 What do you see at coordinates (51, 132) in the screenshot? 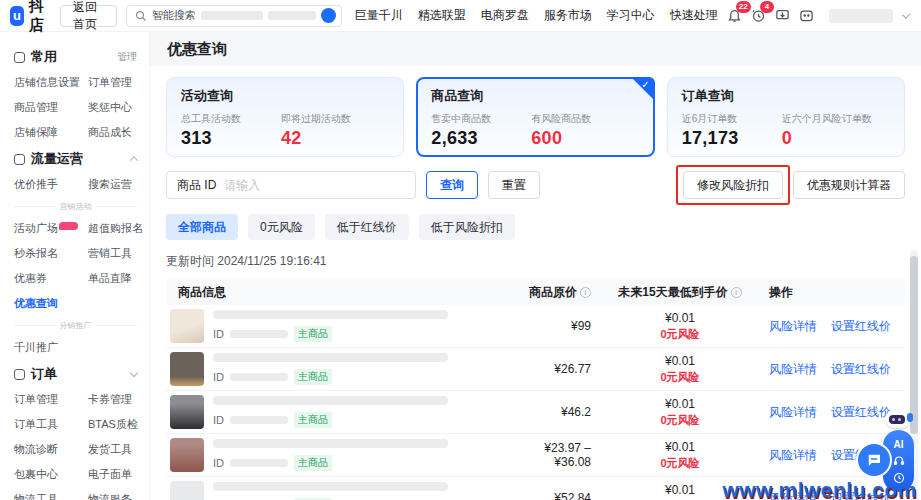
I see `sidebar-item-shop-protection: 店铺保障` at bounding box center [51, 132].